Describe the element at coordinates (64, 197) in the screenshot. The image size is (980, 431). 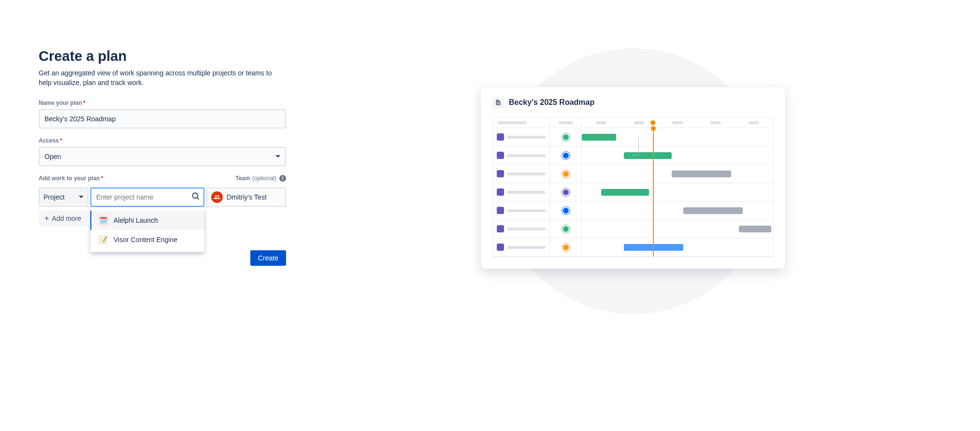
I see `work-type-select: Project` at that location.